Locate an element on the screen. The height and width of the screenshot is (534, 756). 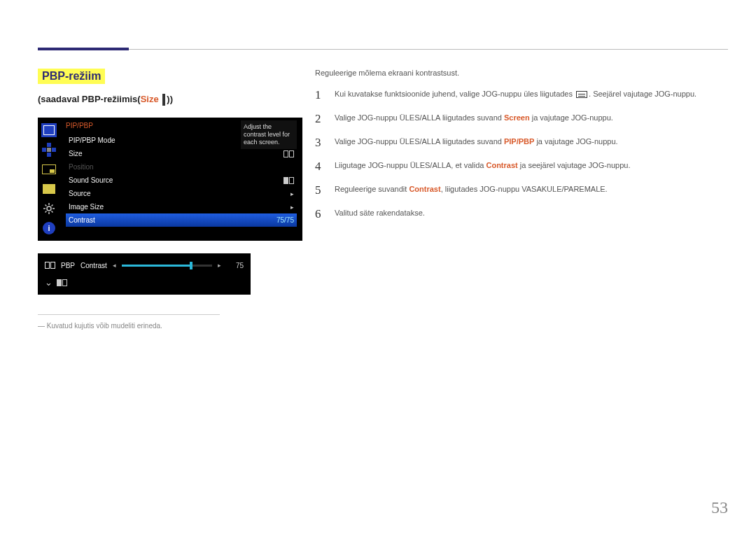
osd-row-position: Position is located at coordinates (181, 167).